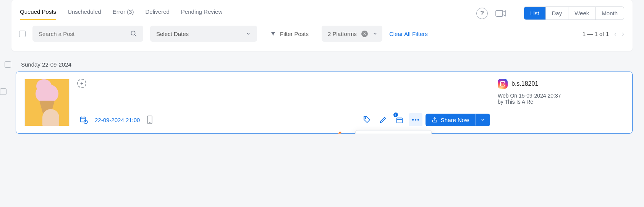 Image resolution: width=644 pixels, height=207 pixels. Describe the element at coordinates (88, 34) in the screenshot. I see `search-container` at that location.